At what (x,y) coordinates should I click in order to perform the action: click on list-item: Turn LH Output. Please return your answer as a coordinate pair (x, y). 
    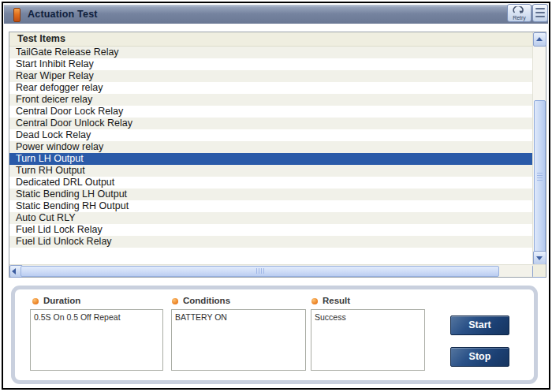
    Looking at the image, I should click on (271, 159).